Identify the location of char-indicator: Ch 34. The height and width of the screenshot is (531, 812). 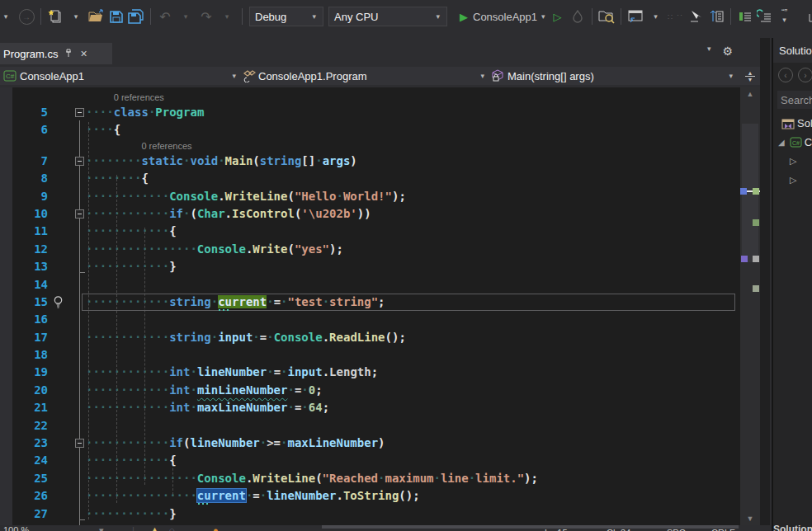
(619, 529).